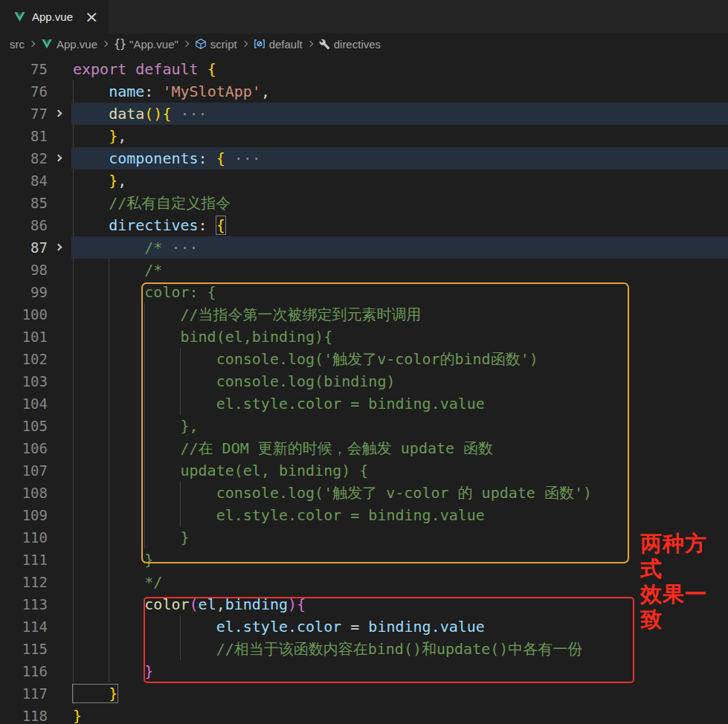  What do you see at coordinates (36, 426) in the screenshot?
I see `gutter: 105` at bounding box center [36, 426].